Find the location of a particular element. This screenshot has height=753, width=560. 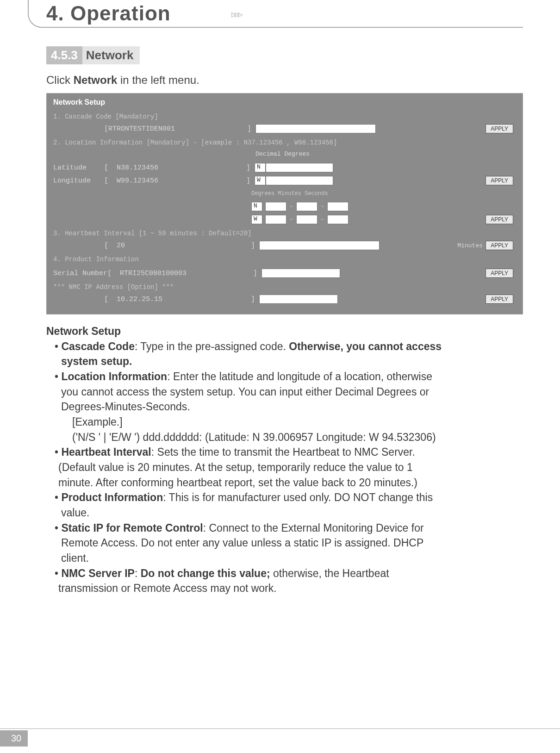

dms-lon-deg is located at coordinates (276, 220).